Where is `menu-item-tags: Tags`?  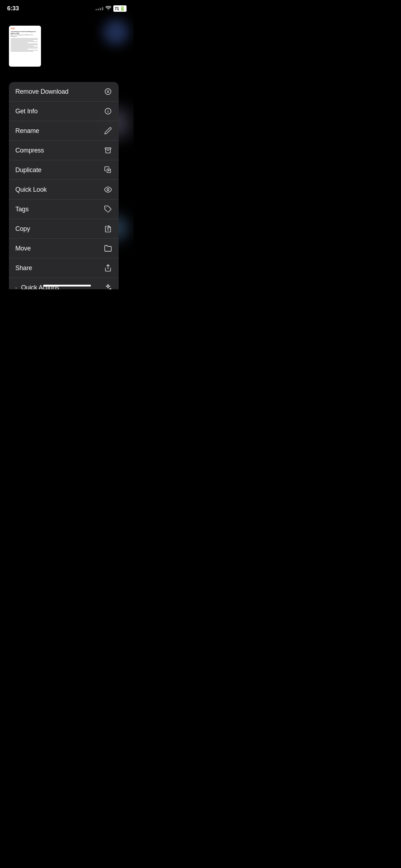 menu-item-tags: Tags is located at coordinates (64, 210).